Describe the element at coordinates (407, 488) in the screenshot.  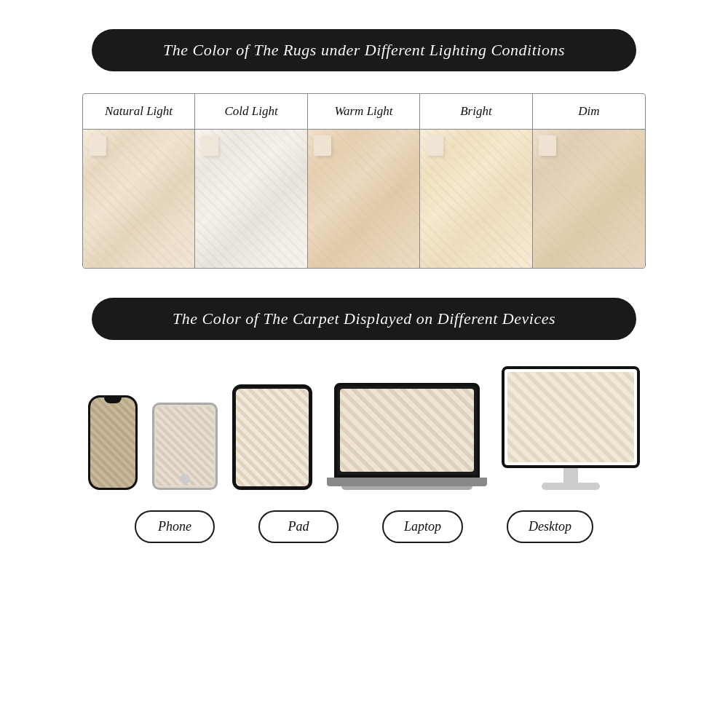
I see `laptop-foot` at that location.